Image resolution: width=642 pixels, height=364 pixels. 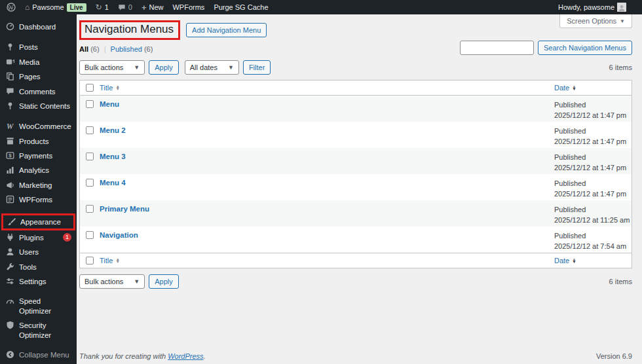 I want to click on shield-icon, so click(x=10, y=325).